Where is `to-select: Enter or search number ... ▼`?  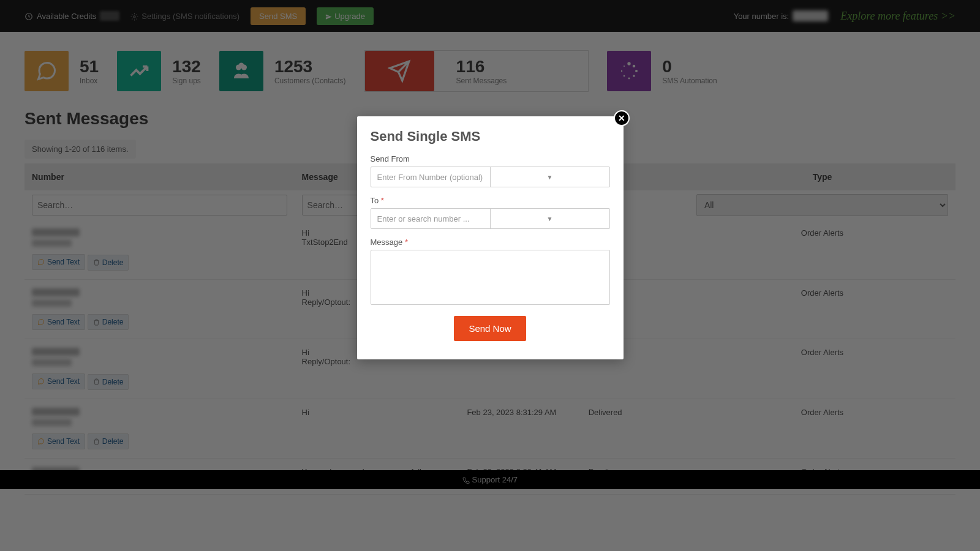 to-select: Enter or search number ... ▼ is located at coordinates (490, 219).